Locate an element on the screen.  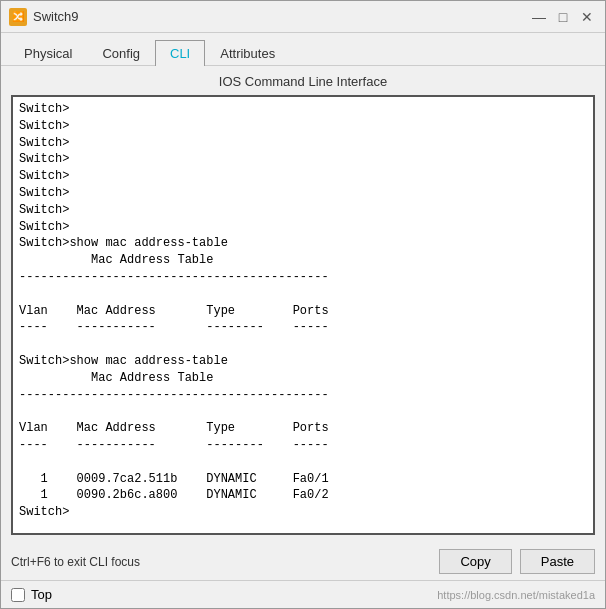
cli-title: IOS Command Line Interface is located at coordinates (303, 82).